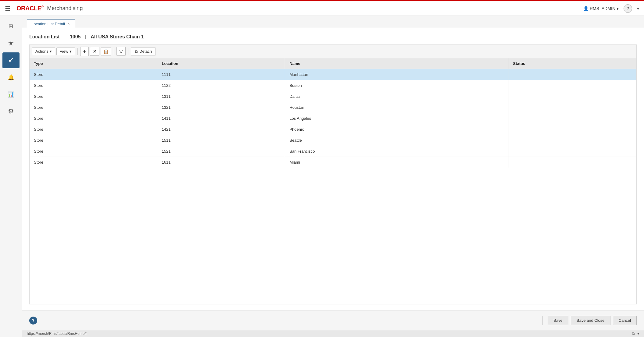  I want to click on delete-icon: ✕, so click(95, 51).